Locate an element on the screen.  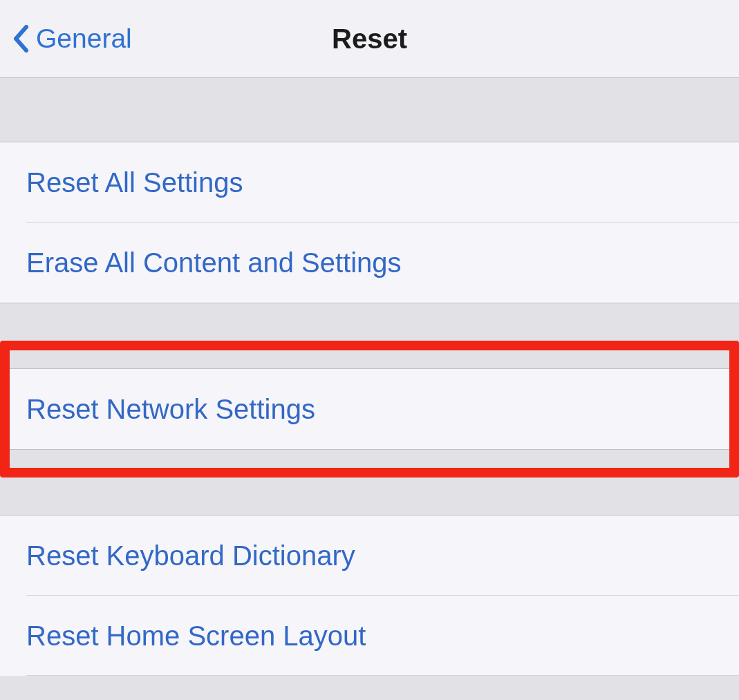
highlighted-section: Reset Network Settings is located at coordinates (369, 409).